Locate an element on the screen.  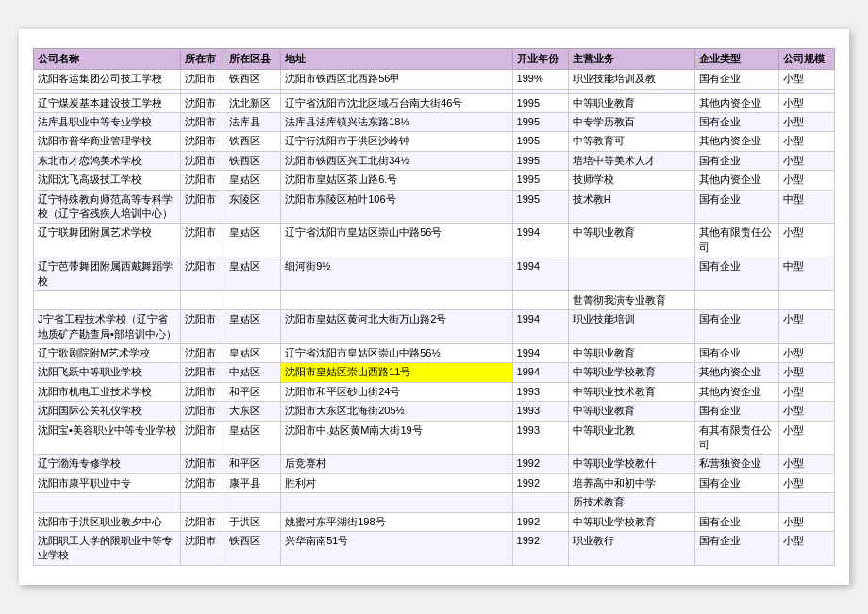
cell-address: 辽宁省沈阳市沈北区域石台南大街46号 is located at coordinates (396, 103).